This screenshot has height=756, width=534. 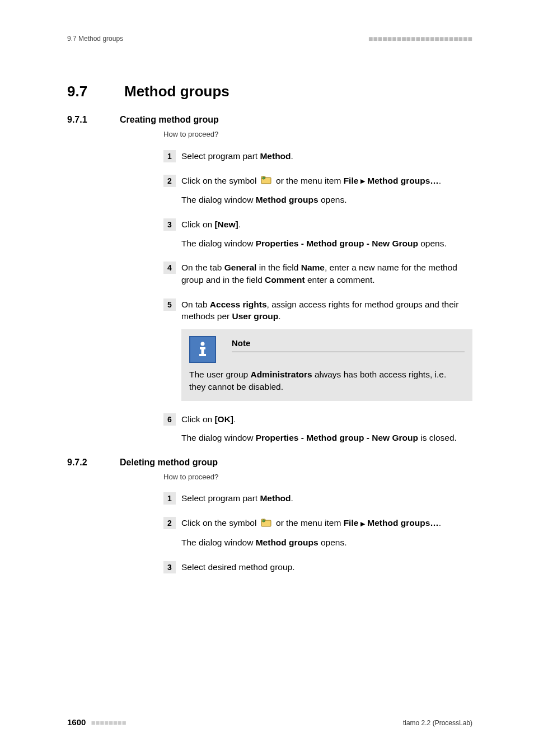 I want to click on note-box: Note The user group Administrators alway…, so click(x=327, y=365).